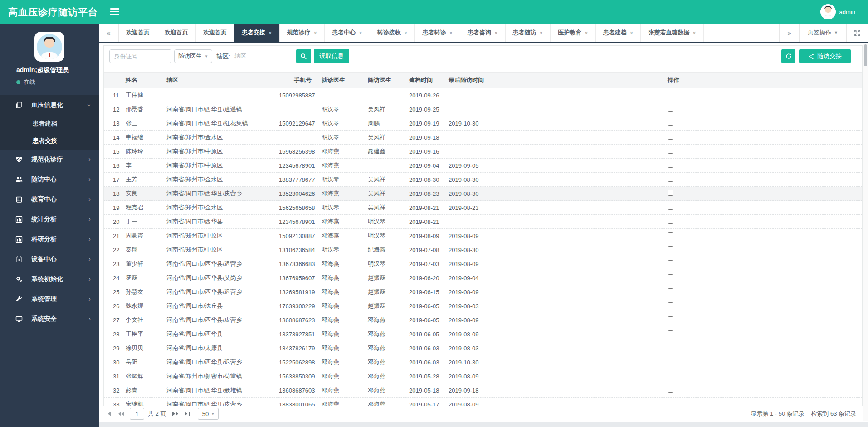 The height and width of the screenshot is (427, 868). Describe the element at coordinates (332, 56) in the screenshot. I see `read-info-button: 读取信息` at that location.